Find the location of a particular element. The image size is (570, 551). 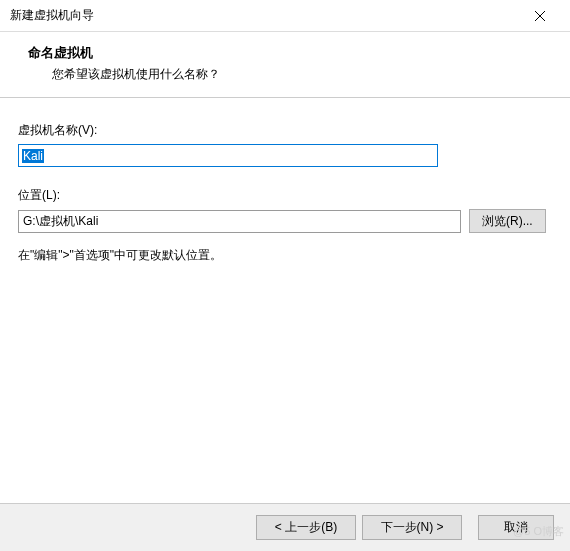

wizard-header-title: 命名虚拟机 is located at coordinates (299, 53).